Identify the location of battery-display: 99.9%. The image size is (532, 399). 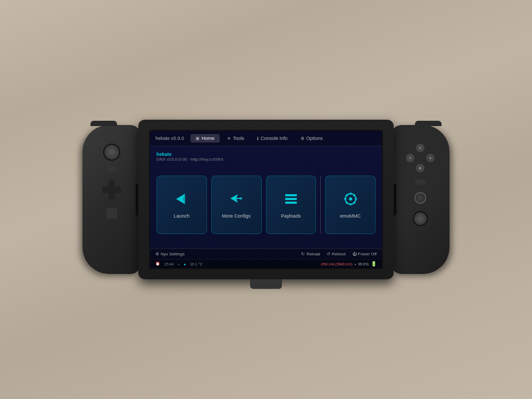
(363, 264).